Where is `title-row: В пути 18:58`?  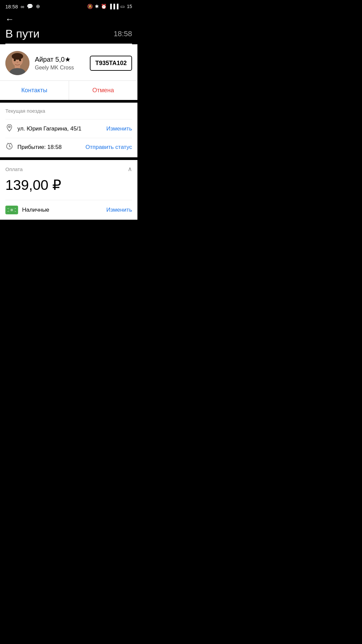 title-row: В пути 18:58 is located at coordinates (69, 36).